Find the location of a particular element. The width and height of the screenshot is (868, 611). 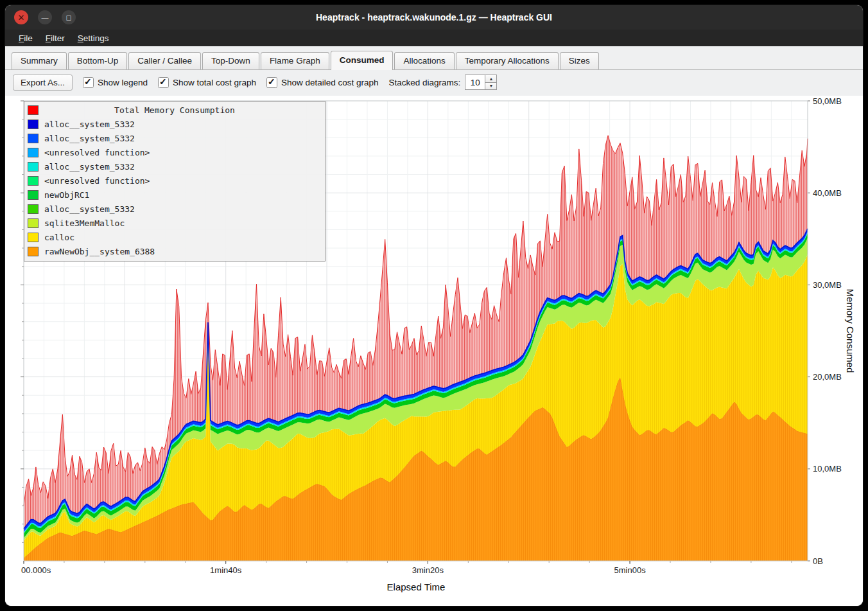

x-axis-title: Elapsed Time is located at coordinates (416, 587).